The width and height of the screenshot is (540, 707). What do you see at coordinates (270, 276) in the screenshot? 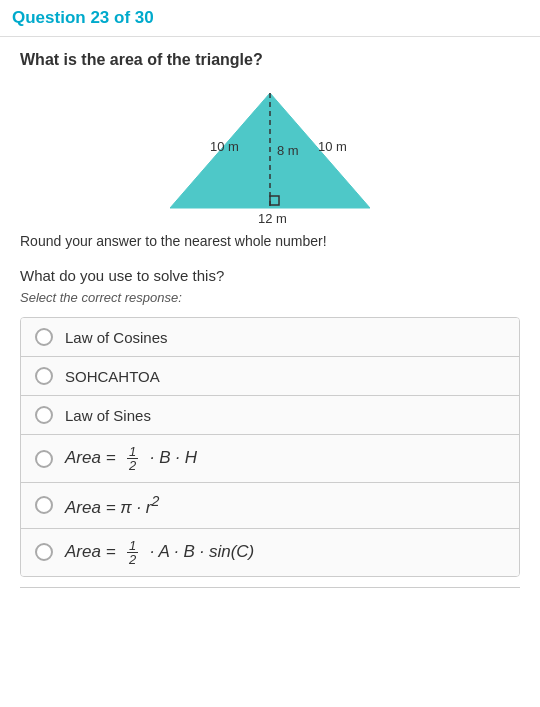
I see `sub-question: What do you use to solve this?` at bounding box center [270, 276].